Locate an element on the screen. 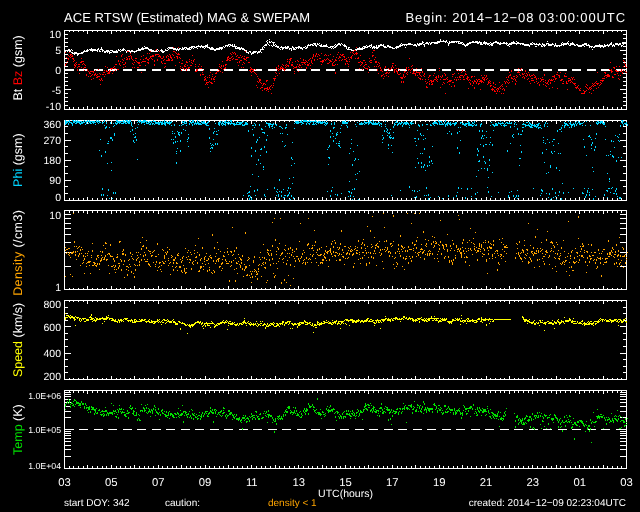 This screenshot has height=512, width=640. svg-text: Bt Bz (gsm) is located at coordinates (18, 68).